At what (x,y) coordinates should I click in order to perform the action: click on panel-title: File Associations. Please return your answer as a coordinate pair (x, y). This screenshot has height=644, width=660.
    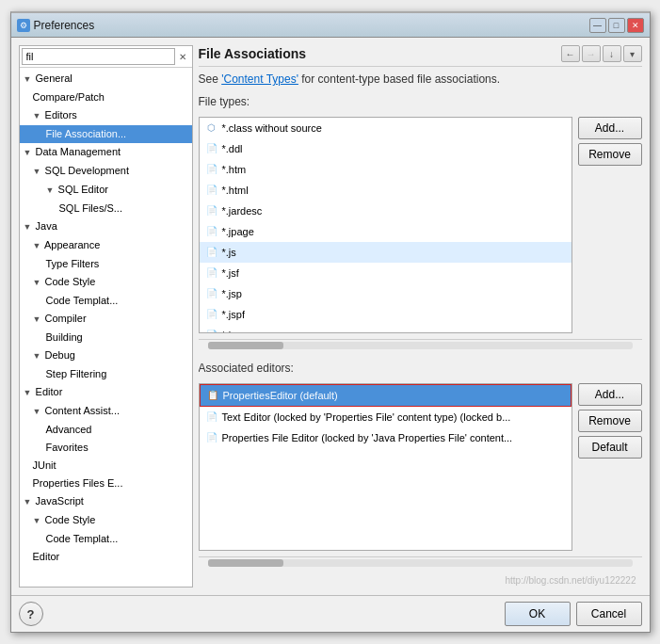
    Looking at the image, I should click on (252, 54).